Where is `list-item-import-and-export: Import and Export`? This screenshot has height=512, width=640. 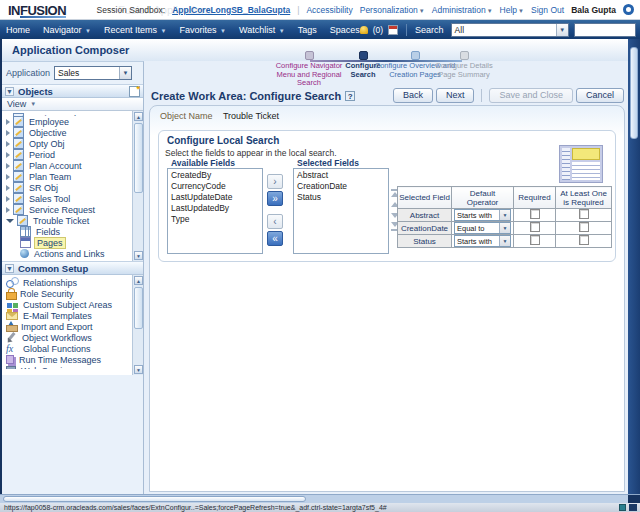
list-item-import-and-export: Import and Export is located at coordinates (74, 326).